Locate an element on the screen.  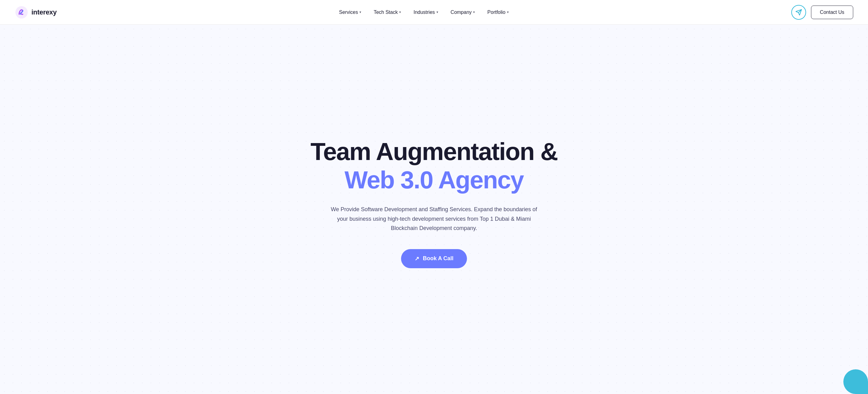
logo-link: interexy is located at coordinates (36, 12).